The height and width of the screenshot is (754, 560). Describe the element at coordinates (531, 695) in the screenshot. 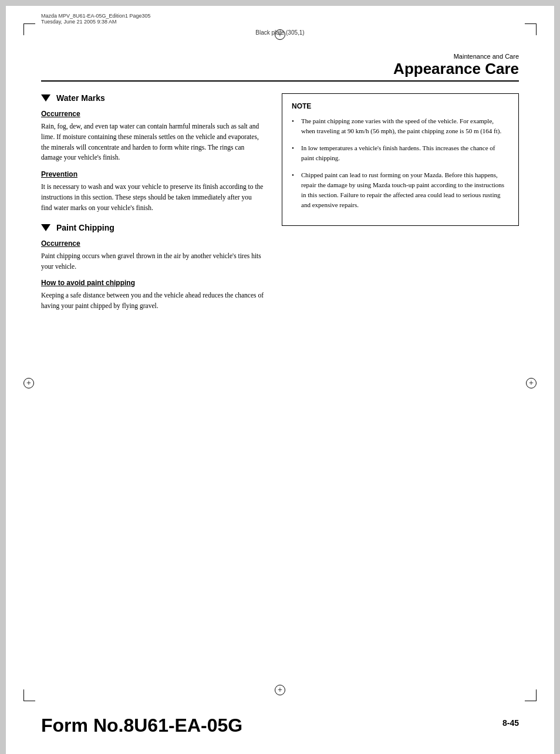

I see `corner-mark-br` at that location.